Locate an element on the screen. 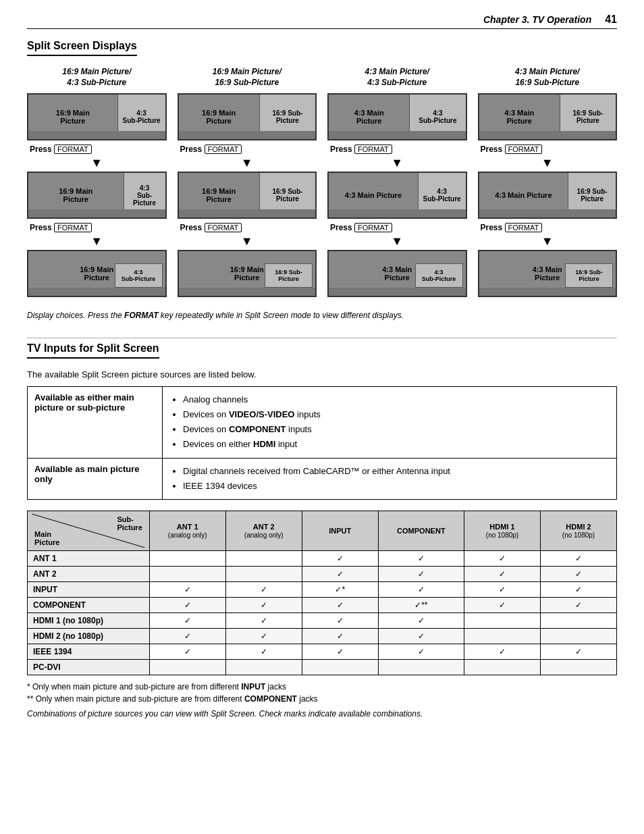 The width and height of the screenshot is (644, 834). page-header: Chapter 3. TV Operation 41 is located at coordinates (322, 22).